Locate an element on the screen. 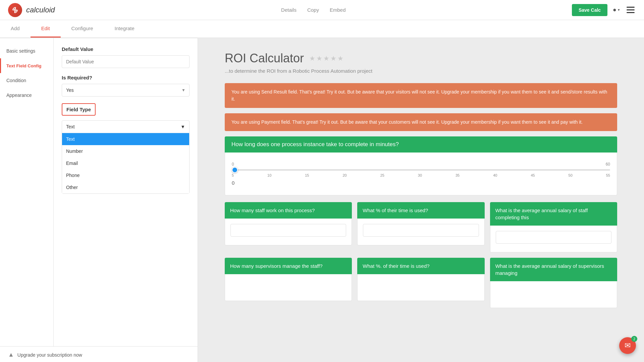 The image size is (644, 362). user-dropdown-icon: ▾ is located at coordinates (619, 10).